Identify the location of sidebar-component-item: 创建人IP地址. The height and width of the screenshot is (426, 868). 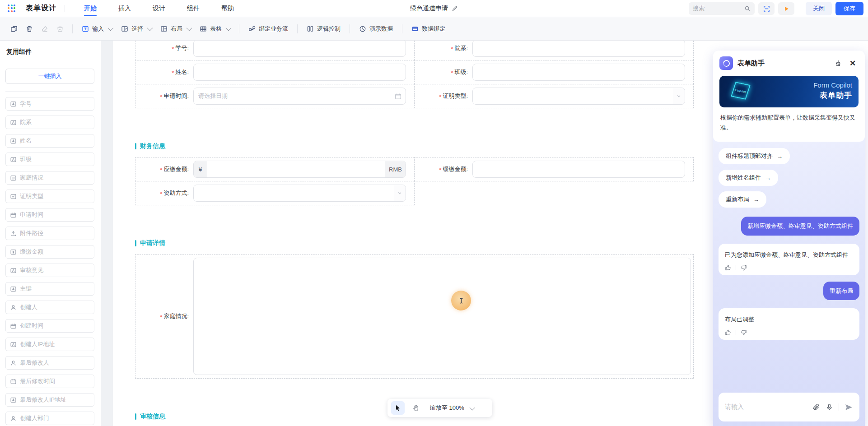
(50, 344).